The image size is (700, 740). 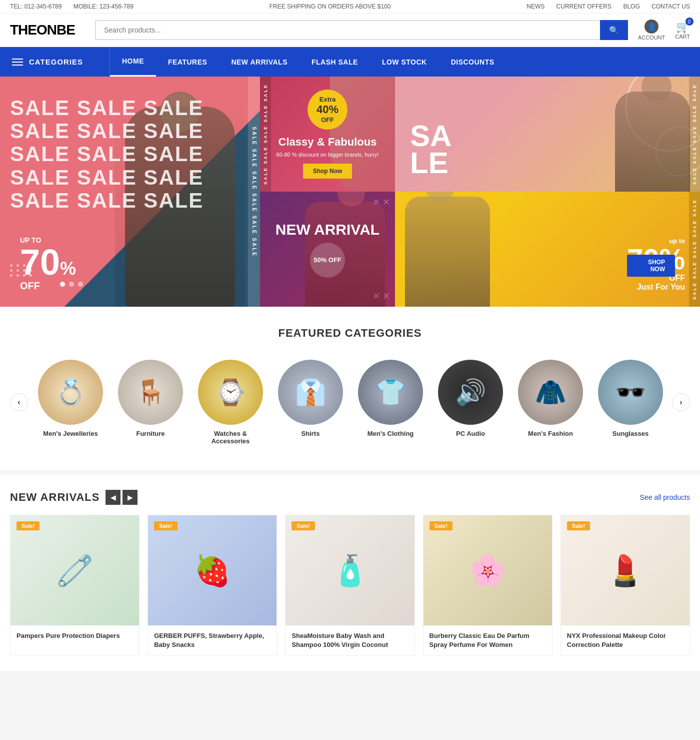 I want to click on new-arrival-badge: 50% OFF, so click(x=328, y=260).